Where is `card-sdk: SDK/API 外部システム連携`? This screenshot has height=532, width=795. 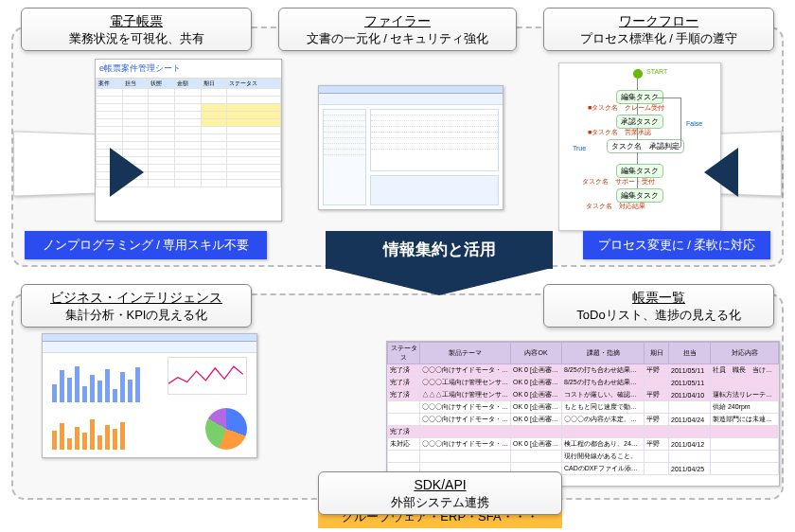 card-sdk: SDK/API 外部システム連携 is located at coordinates (440, 493).